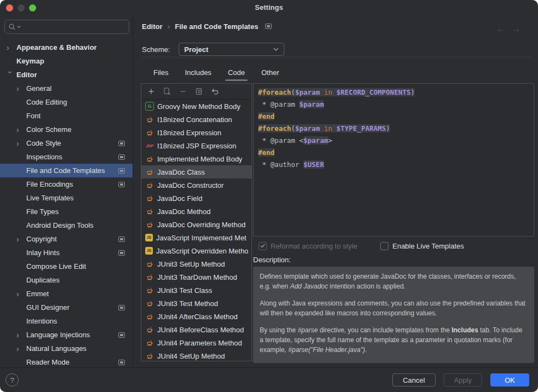 The height and width of the screenshot is (392, 538). What do you see at coordinates (196, 185) in the screenshot?
I see `template-item-javadoc-constructor: JavaDoc Constructor` at bounding box center [196, 185].